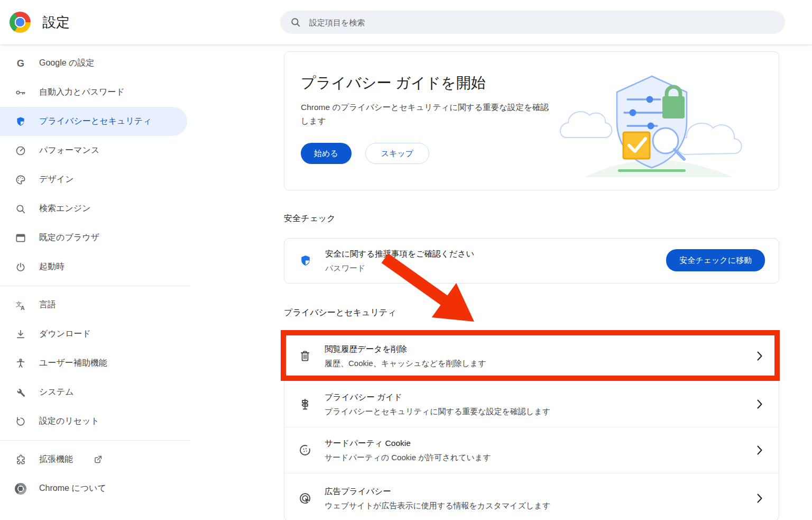  What do you see at coordinates (716, 260) in the screenshot?
I see `go-to-safety-check-button: 安全チェックに移動` at bounding box center [716, 260].